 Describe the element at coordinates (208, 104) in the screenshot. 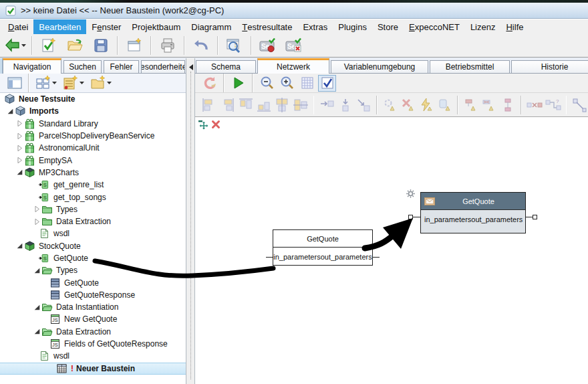

I see `align-left-button` at that location.